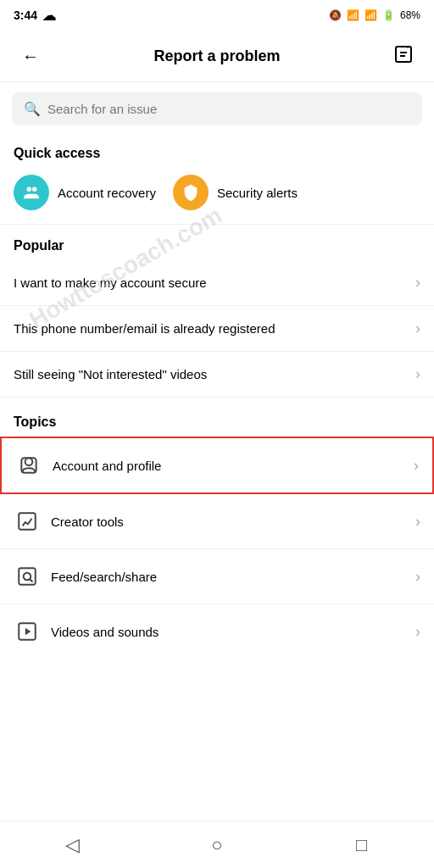  What do you see at coordinates (217, 522) in the screenshot?
I see `topics-item-creator-tools: Creator tools ›` at bounding box center [217, 522].